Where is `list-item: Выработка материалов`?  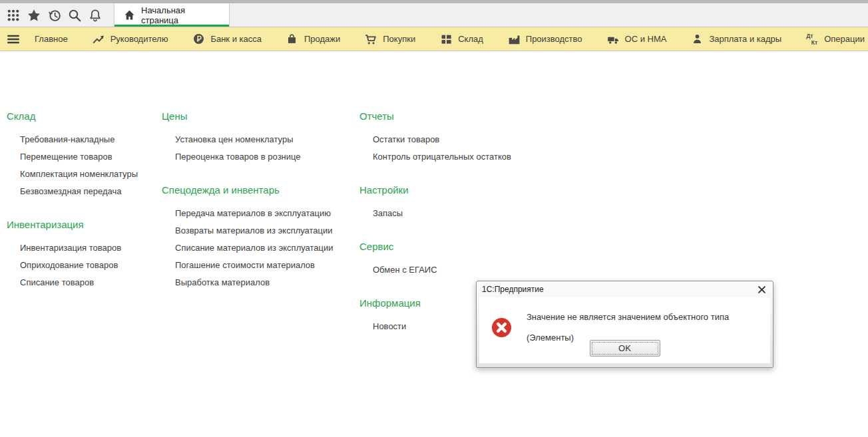 list-item: Выработка материалов is located at coordinates (261, 283).